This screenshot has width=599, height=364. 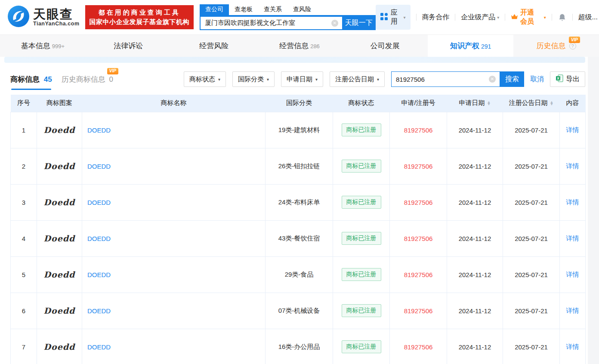 I want to click on col-label: 申请日期, so click(x=472, y=102).